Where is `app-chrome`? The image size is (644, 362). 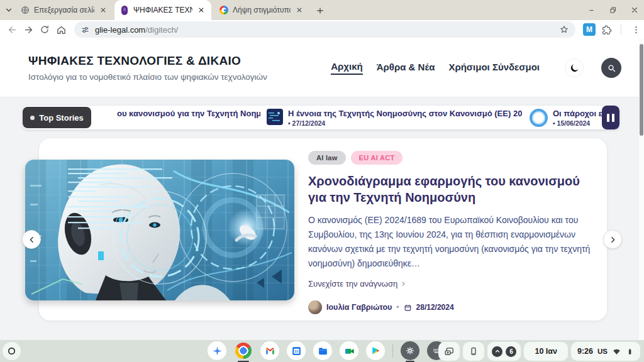
app-chrome is located at coordinates (243, 351).